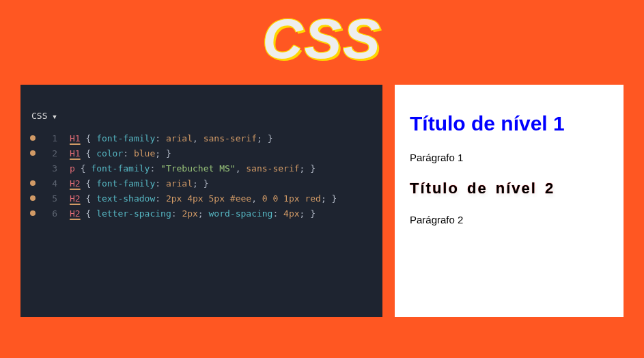  What do you see at coordinates (171, 138) in the screenshot?
I see `code-content: H1 { font-family: arial, sans-serif; }` at bounding box center [171, 138].